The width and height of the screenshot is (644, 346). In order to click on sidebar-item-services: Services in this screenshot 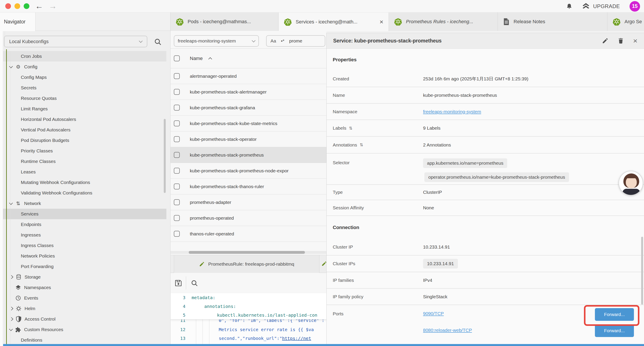, I will do `click(83, 214)`.